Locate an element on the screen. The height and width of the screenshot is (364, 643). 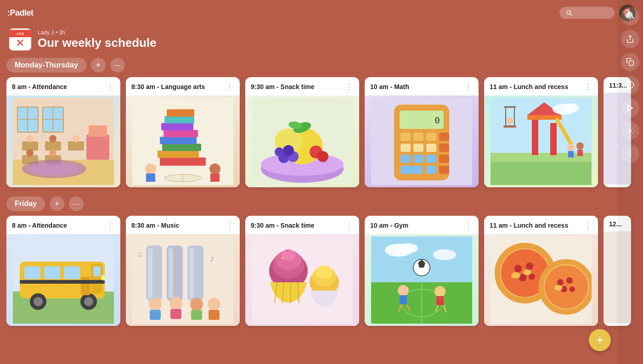
bell-icon is located at coordinates (630, 16).